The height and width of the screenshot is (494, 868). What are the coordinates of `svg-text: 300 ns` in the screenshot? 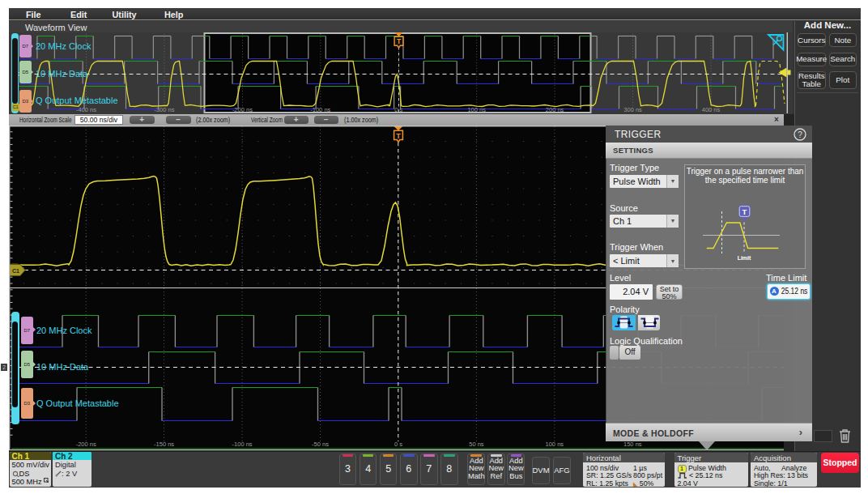 It's located at (633, 110).